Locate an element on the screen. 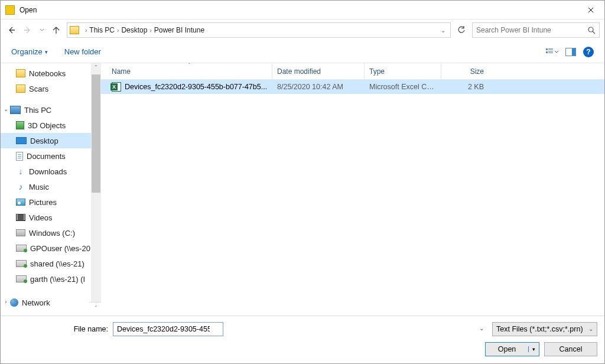  window-title: Open is located at coordinates (28, 10).